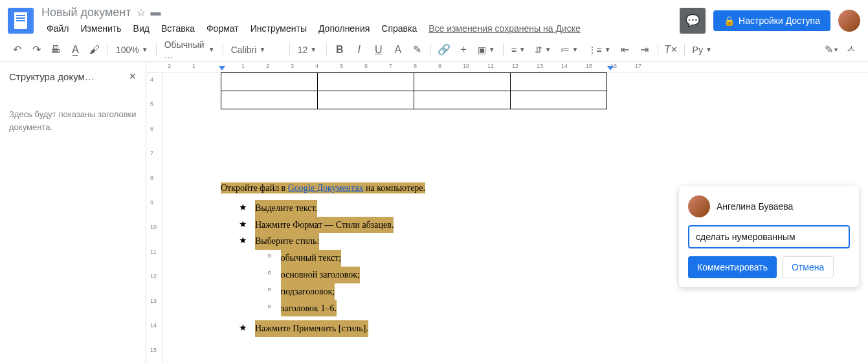  I want to click on menu-insert: Вставка, so click(178, 28).